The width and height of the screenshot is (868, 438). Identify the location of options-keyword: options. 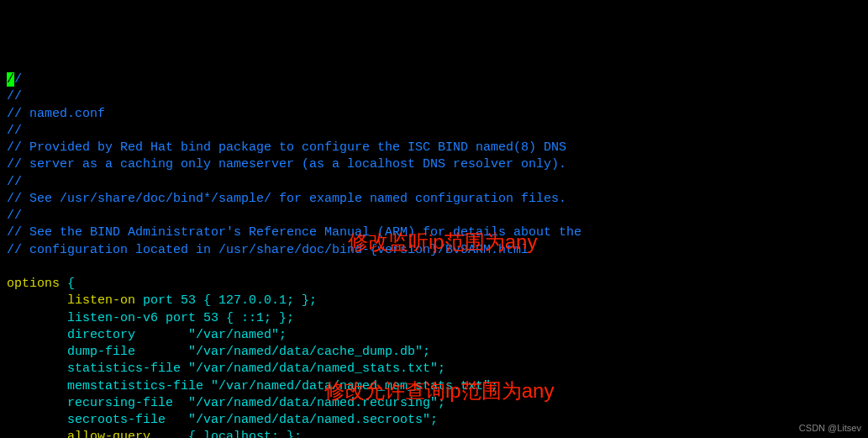
(34, 284).